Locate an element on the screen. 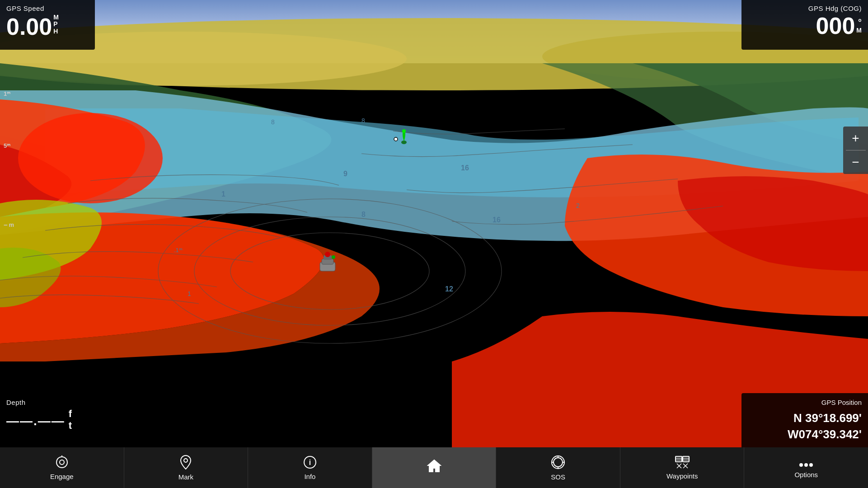  svg-text: i is located at coordinates (310, 463).